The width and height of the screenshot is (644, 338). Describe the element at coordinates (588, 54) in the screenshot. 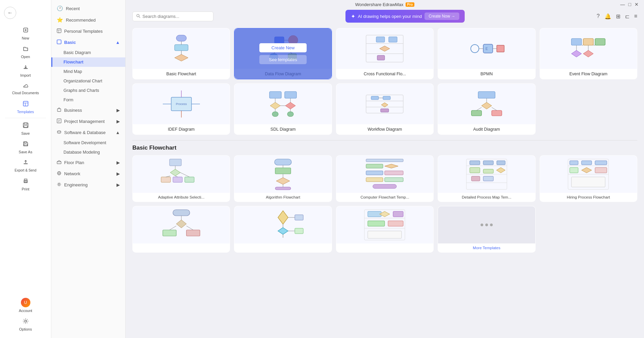

I see `diagram-card-event-flow: Event Flow Diagram Create New See templa…` at that location.